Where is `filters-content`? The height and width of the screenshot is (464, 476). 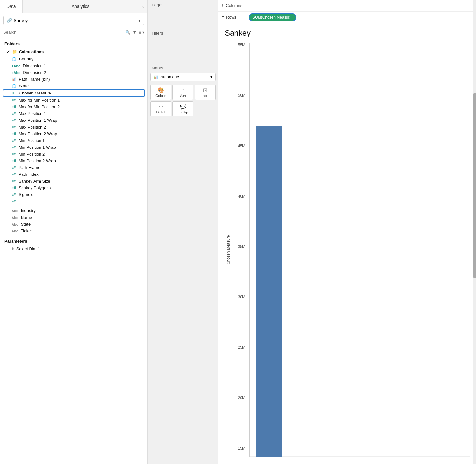
filters-content is located at coordinates (183, 50).